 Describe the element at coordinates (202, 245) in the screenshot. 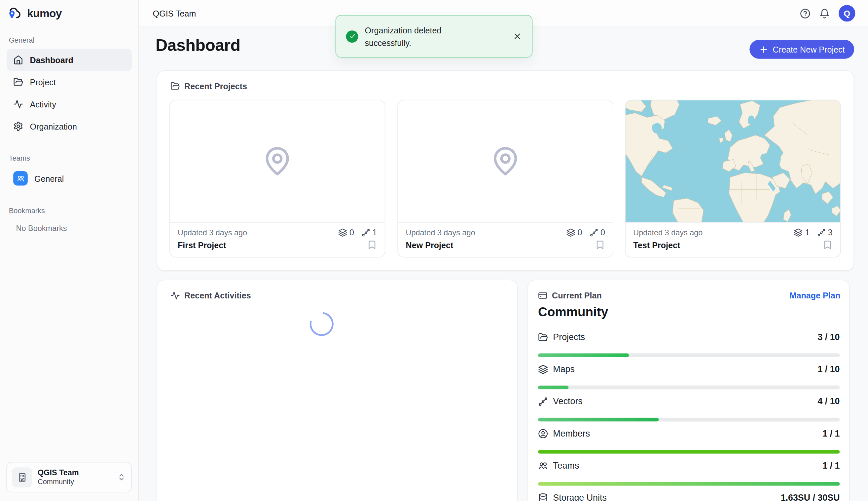

I see `project-name: First Project` at that location.